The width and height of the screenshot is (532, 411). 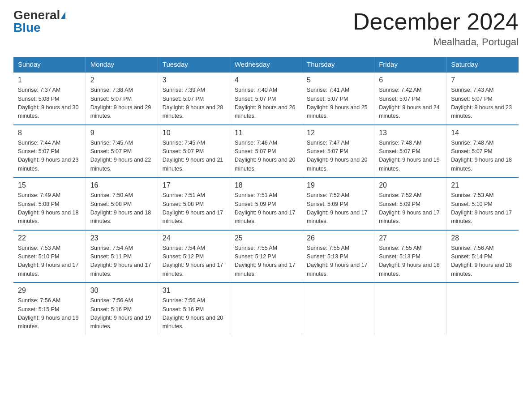 I want to click on day-number: 9, so click(x=122, y=133).